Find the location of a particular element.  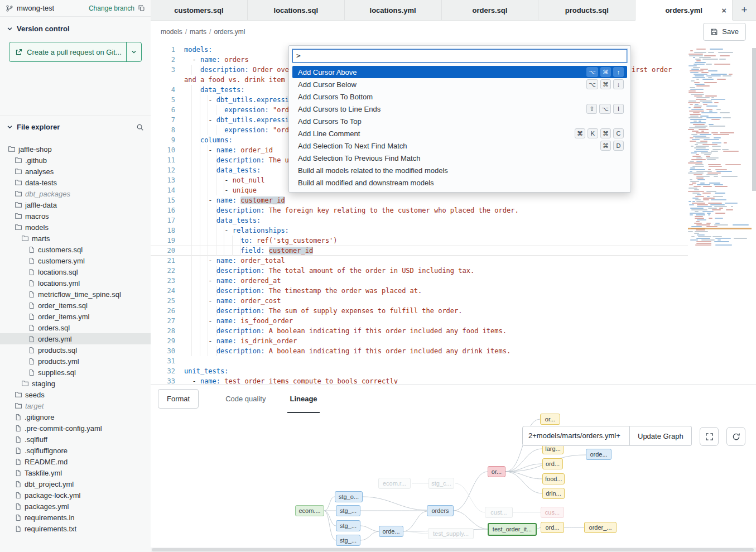

lineage-selector-input: 2+models/marts/orders.yml+ is located at coordinates (576, 436).